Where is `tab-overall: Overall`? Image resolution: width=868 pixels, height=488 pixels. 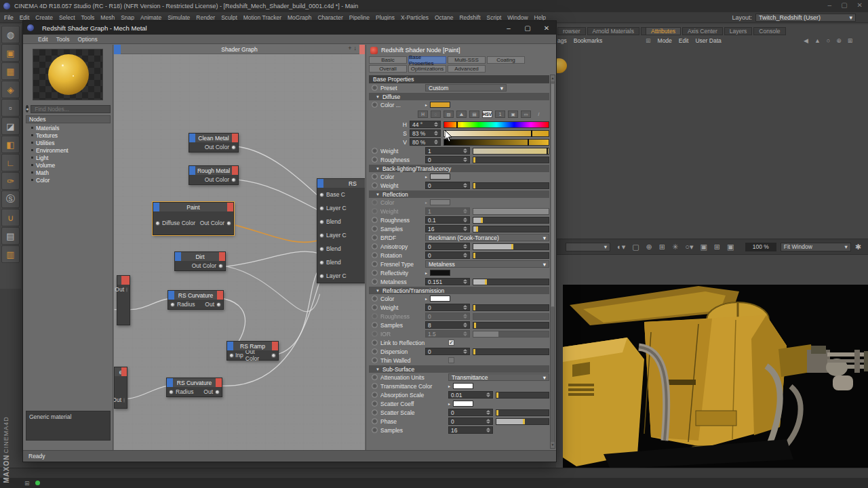 tab-overall: Overall is located at coordinates (388, 69).